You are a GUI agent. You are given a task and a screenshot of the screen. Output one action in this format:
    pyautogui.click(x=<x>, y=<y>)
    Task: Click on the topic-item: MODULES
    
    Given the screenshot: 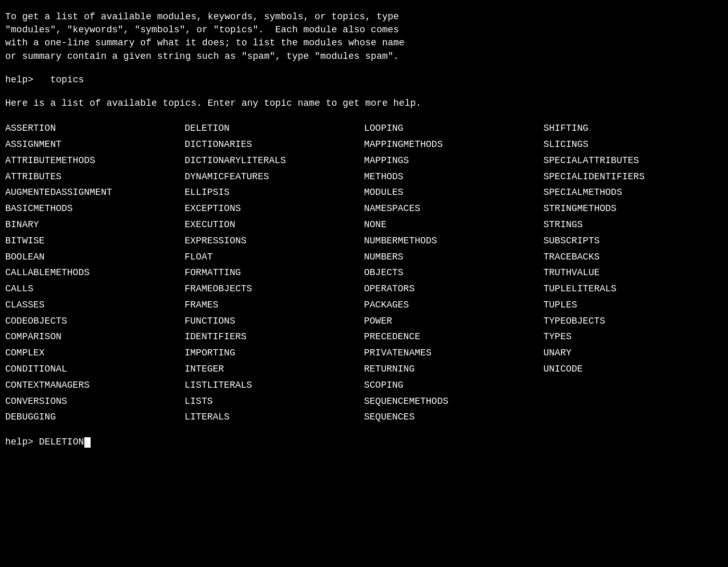 What is the action you would take?
    pyautogui.click(x=454, y=193)
    